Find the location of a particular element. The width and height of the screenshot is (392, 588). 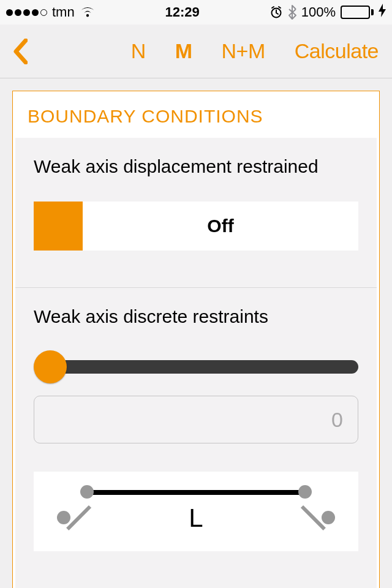

charging-icon is located at coordinates (382, 12).